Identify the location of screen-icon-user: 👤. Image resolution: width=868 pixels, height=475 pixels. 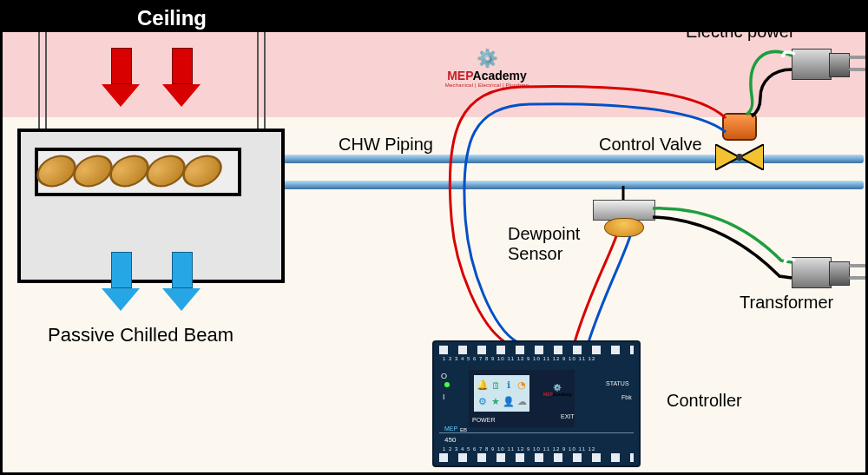
(509, 401).